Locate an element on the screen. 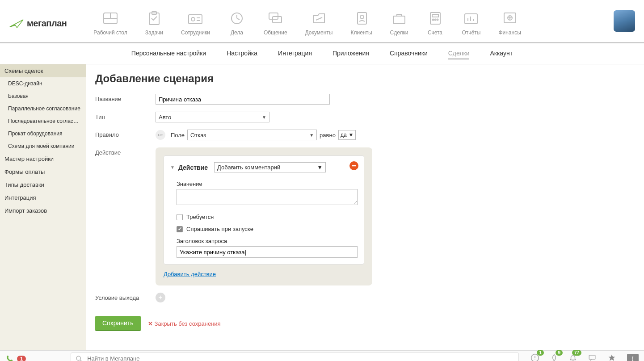 The width and height of the screenshot is (644, 361). sidebar-sub-base: Базовая is located at coordinates (43, 96).